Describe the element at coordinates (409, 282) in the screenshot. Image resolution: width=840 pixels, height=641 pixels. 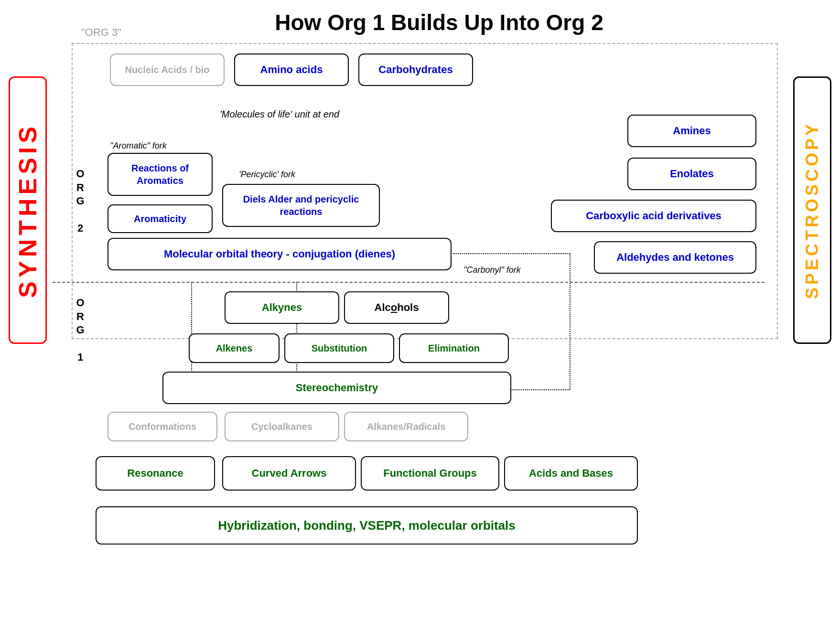
I see `org-divider` at that location.